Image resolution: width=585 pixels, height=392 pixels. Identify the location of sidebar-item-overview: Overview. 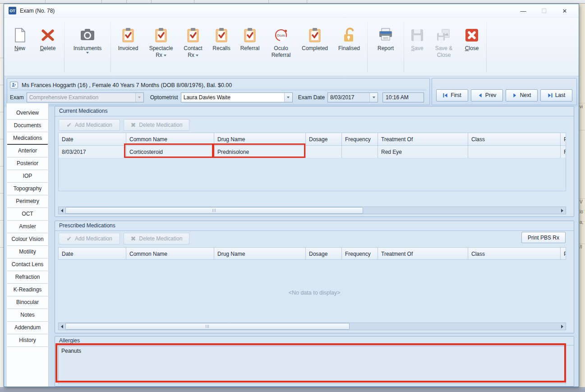
(28, 113).